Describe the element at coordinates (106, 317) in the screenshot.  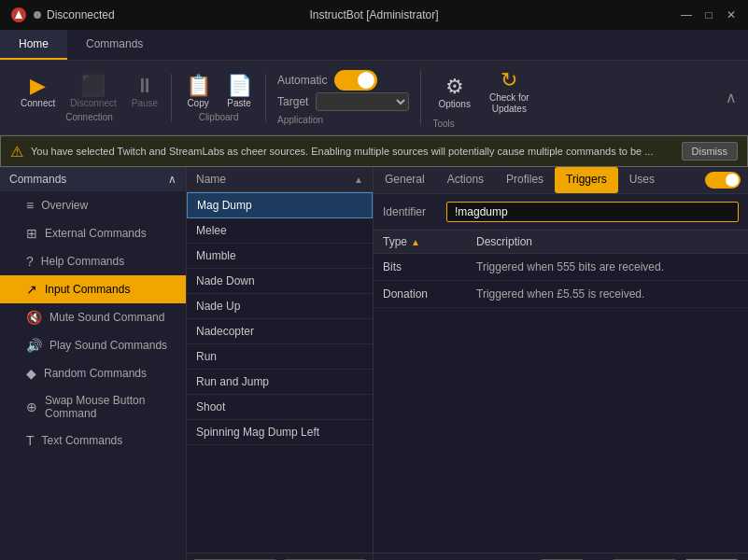
I see `sidebar-item-label: Mute Sound Command` at that location.